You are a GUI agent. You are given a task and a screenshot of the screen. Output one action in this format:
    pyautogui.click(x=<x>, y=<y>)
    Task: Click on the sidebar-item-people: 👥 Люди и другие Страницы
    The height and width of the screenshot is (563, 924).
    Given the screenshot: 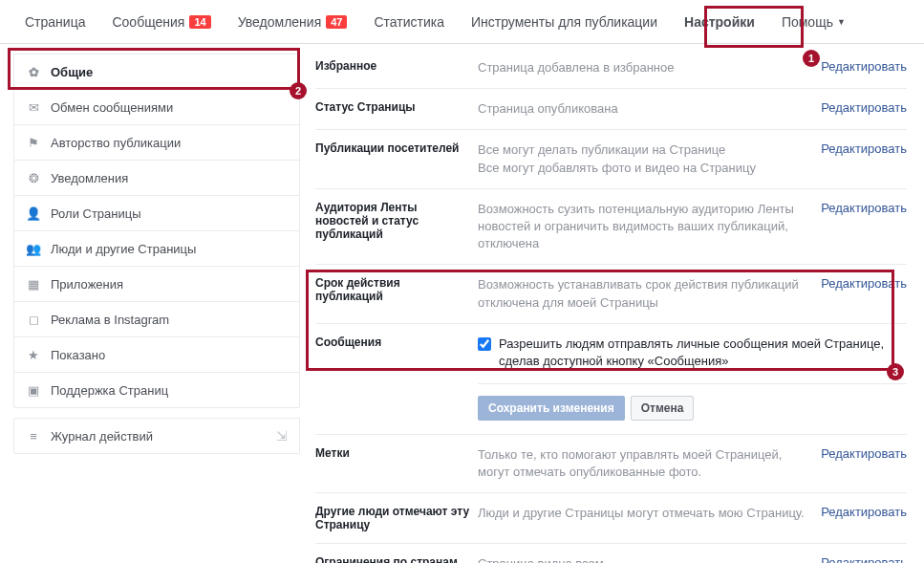 What is the action you would take?
    pyautogui.click(x=157, y=249)
    